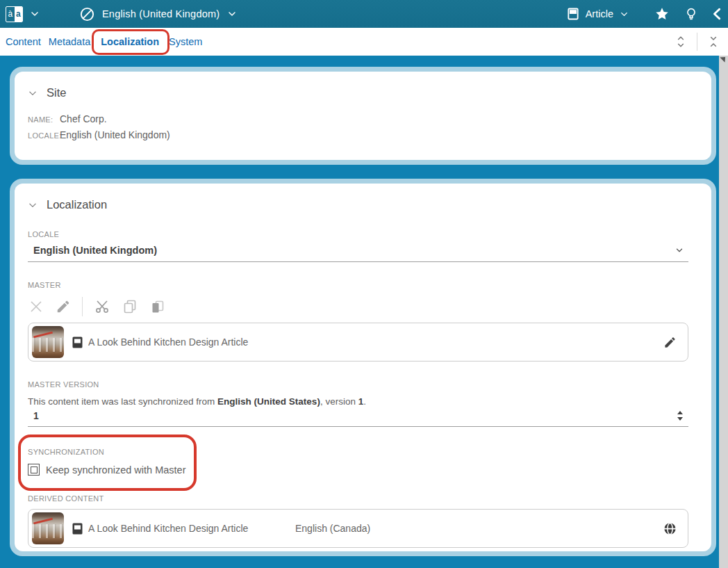  I want to click on master-version-label: MASTER VERSION, so click(363, 384).